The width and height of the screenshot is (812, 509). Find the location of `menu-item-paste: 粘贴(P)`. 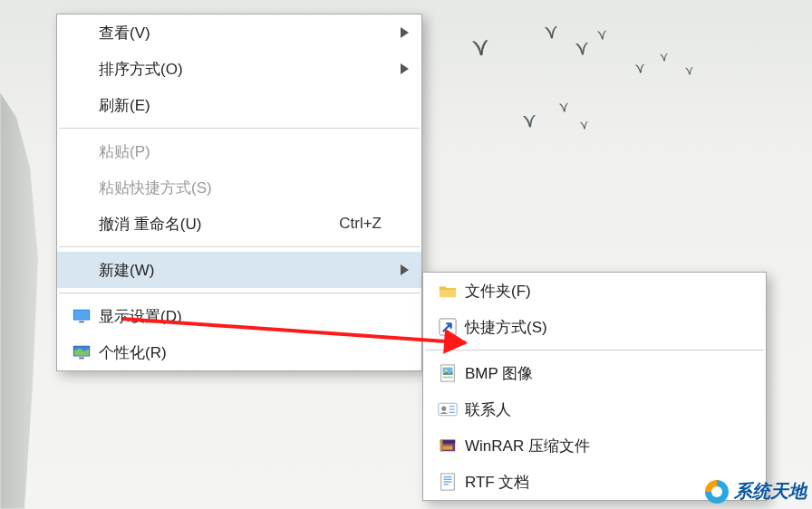

menu-item-paste: 粘贴(P) is located at coordinates (239, 151).